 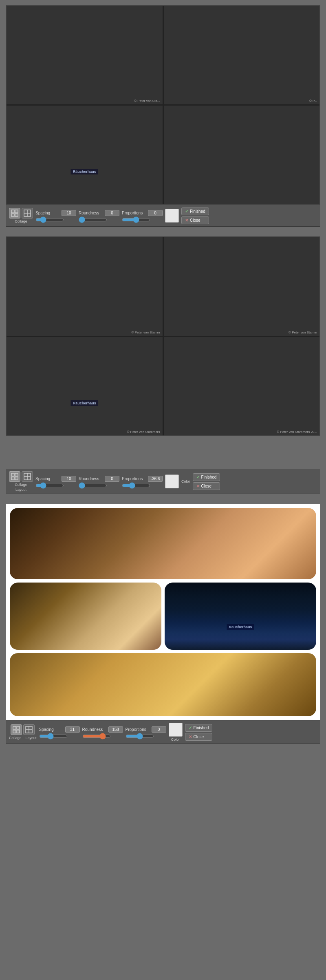 What do you see at coordinates (51, 730) in the screenshot?
I see `spacing-label-3: Spacing` at bounding box center [51, 730].